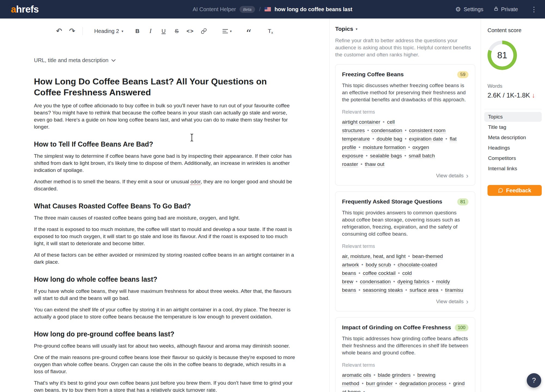  I want to click on topic-card: Freezing Coffee Beans 59 This topic disc…, so click(405, 125).